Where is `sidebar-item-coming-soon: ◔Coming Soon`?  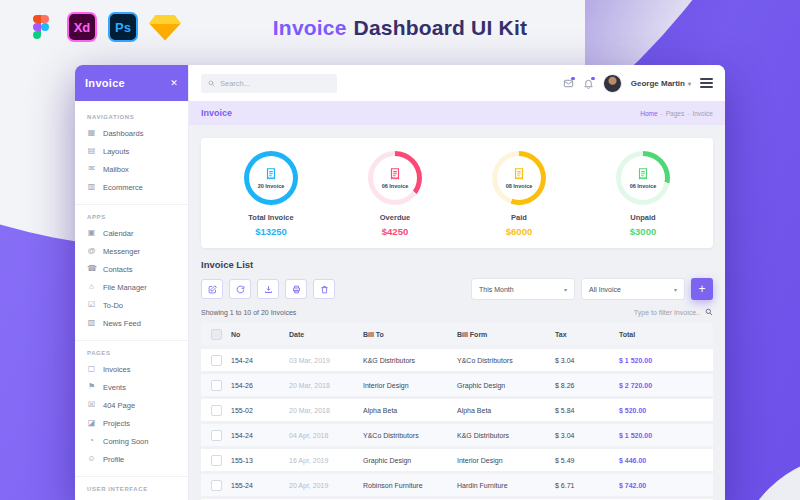 sidebar-item-coming-soon: ◔Coming Soon is located at coordinates (132, 441).